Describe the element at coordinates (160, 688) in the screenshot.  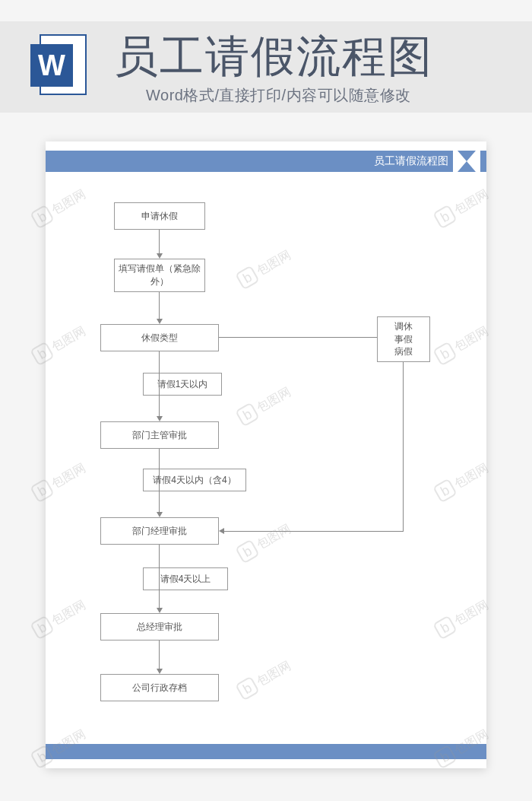
I see `node-archive: 公司行政存档` at that location.